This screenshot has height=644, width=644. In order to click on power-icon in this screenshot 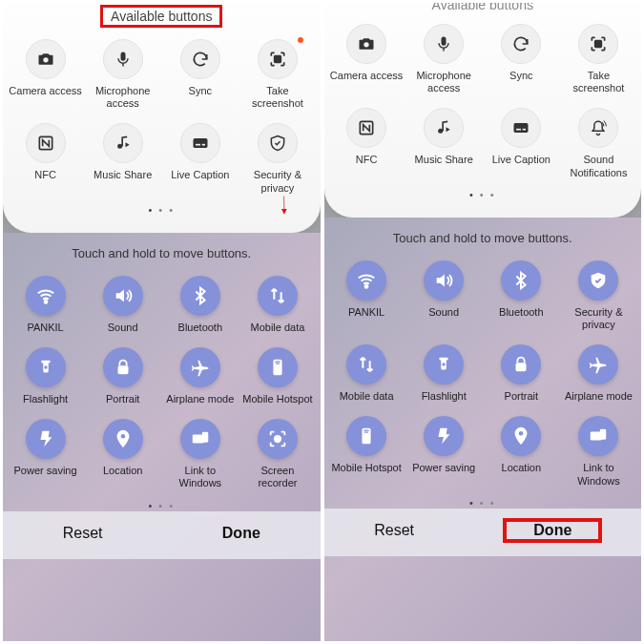, I will do `click(444, 436)`.